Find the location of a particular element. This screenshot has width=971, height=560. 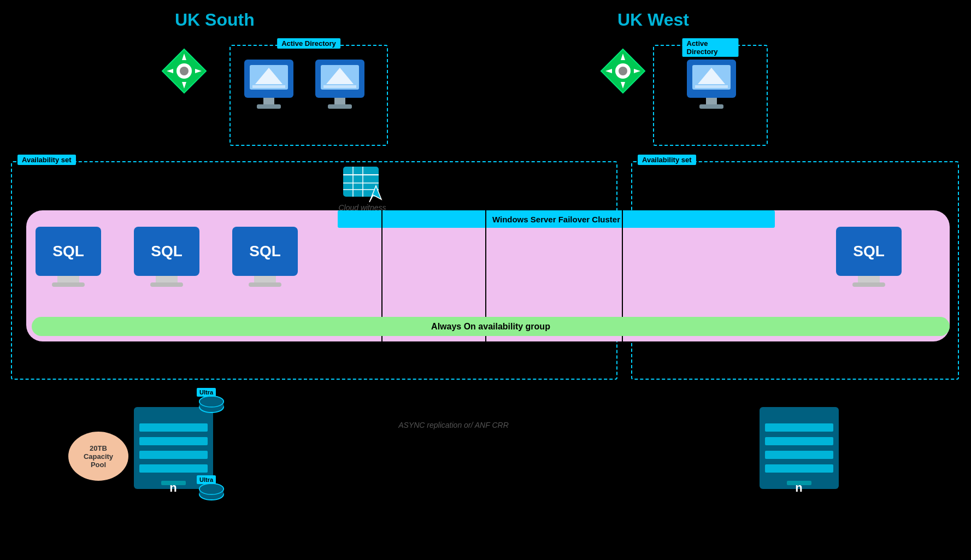

uk-south-title: UK South is located at coordinates (215, 20).